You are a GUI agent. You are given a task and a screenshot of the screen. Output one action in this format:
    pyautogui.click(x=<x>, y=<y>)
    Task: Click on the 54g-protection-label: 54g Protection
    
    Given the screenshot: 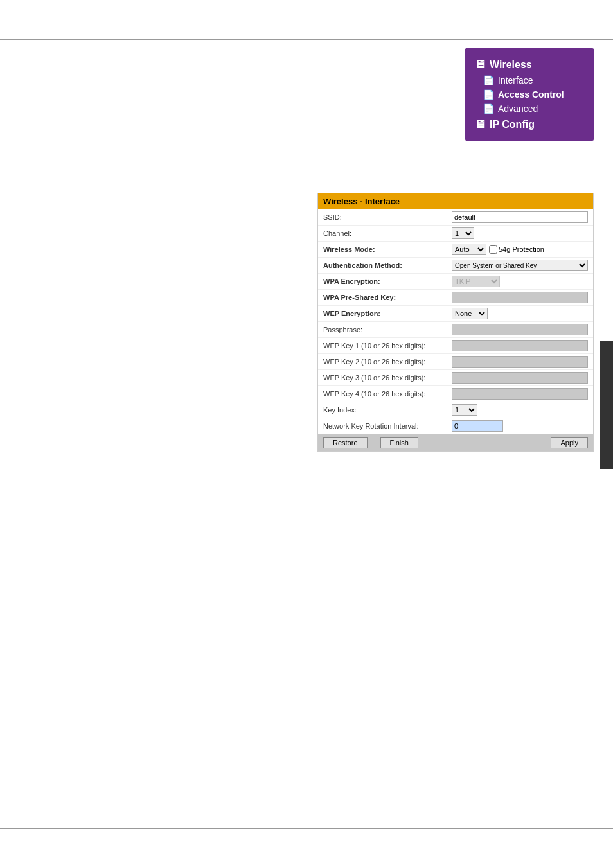 What is the action you would take?
    pyautogui.click(x=517, y=249)
    